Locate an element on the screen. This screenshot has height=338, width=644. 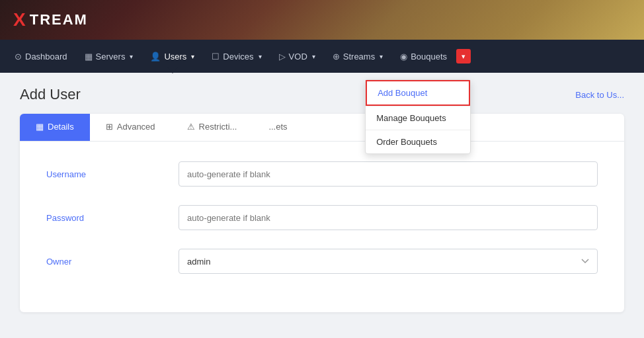
users-icon: 👤 is located at coordinates (155, 57).